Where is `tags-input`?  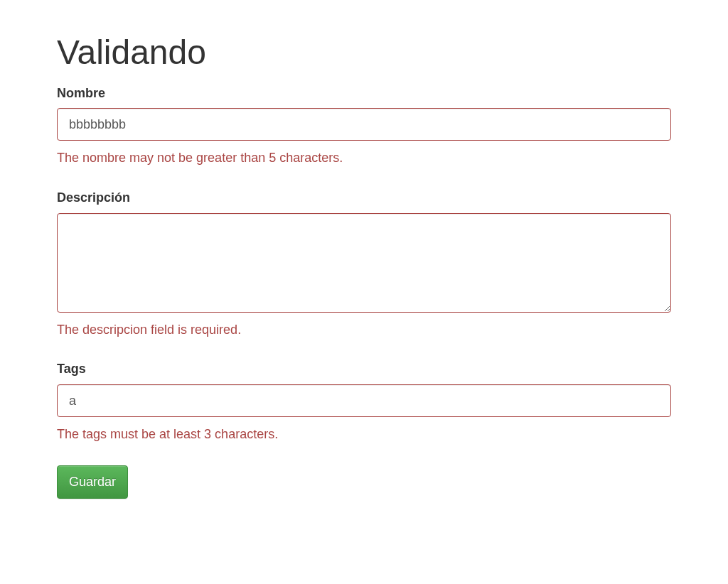 tags-input is located at coordinates (364, 401).